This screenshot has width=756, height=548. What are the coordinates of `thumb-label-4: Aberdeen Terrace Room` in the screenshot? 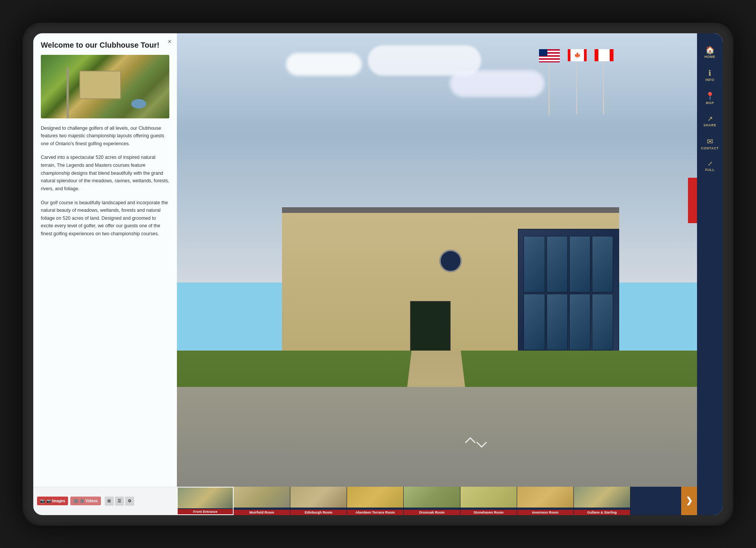 It's located at (375, 512).